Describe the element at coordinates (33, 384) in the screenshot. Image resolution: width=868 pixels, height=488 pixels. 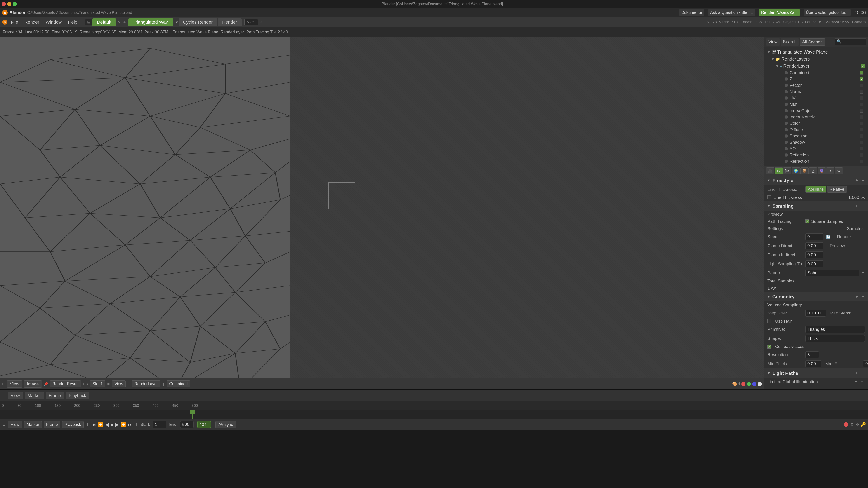
I see `image-btn: Image` at that location.